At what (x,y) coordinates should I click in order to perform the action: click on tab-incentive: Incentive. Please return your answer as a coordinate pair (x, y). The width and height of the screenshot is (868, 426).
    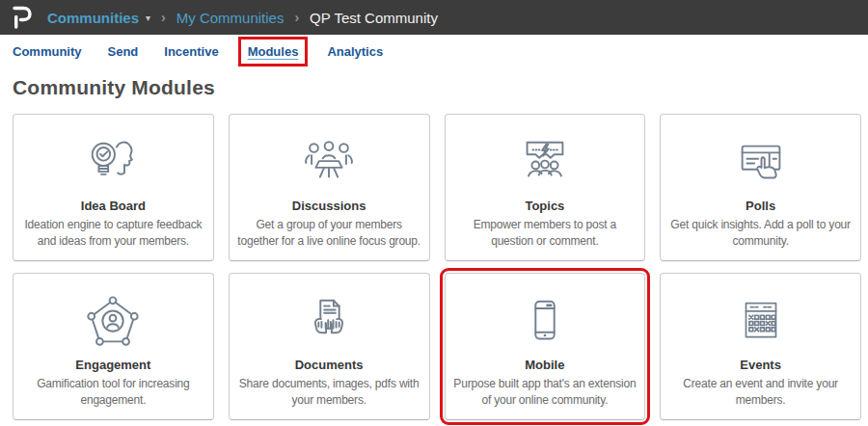
    Looking at the image, I should click on (191, 52).